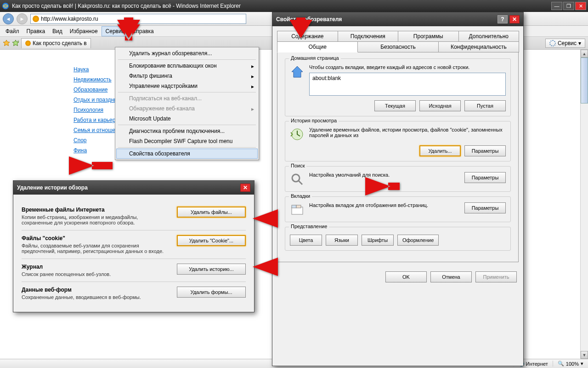  I want to click on group-label: История просмотра, so click(314, 121).